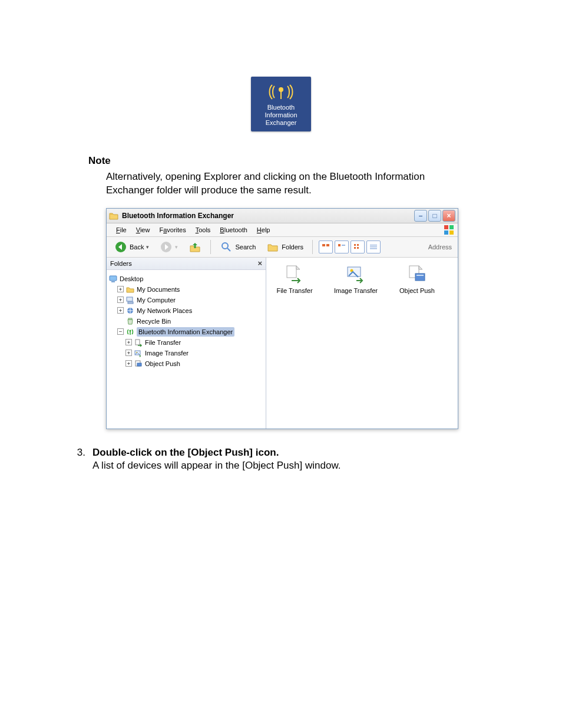 This screenshot has width=562, height=728. Describe the element at coordinates (158, 289) in the screenshot. I see `tree-label: My Documents` at that location.